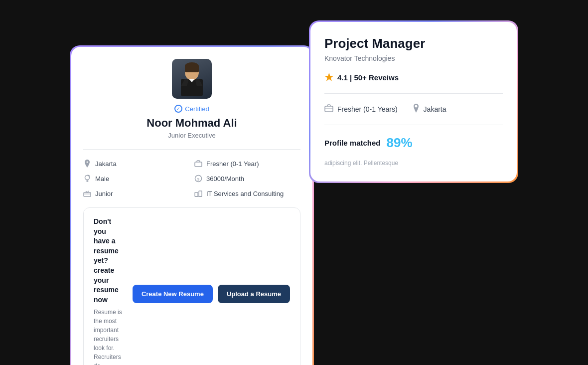  Describe the element at coordinates (104, 193) in the screenshot. I see `level-text: Junior` at that location.